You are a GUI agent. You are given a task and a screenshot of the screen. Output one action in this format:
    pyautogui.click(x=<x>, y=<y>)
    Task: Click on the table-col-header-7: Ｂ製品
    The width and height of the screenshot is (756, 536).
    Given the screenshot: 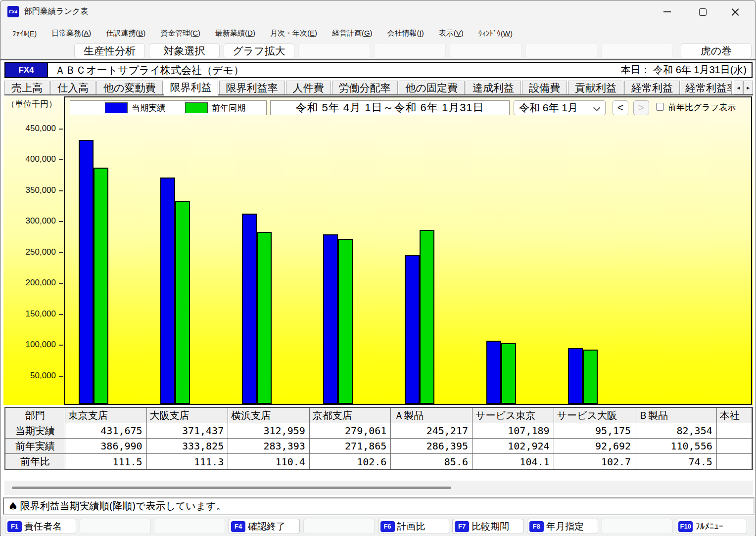 What is the action you would take?
    pyautogui.click(x=676, y=415)
    